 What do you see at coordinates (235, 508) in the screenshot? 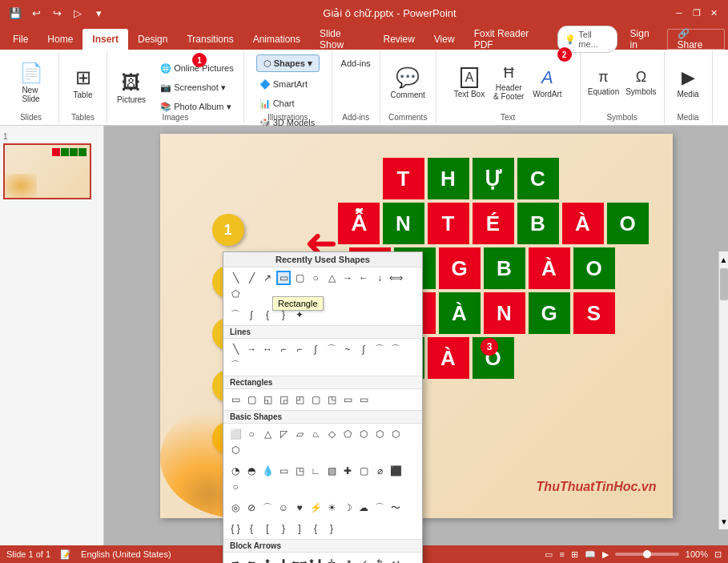
I see `bs-donut: ◎` at bounding box center [235, 508].